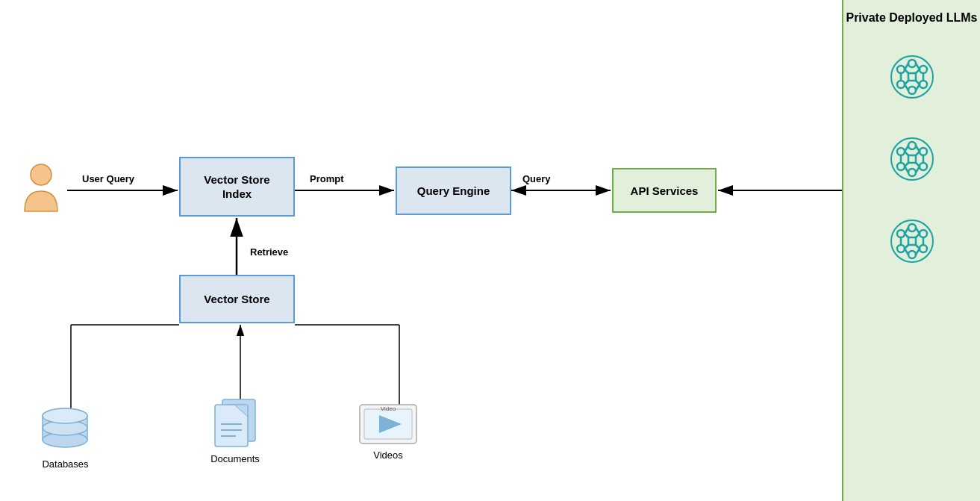 The image size is (980, 501). Describe the element at coordinates (327, 179) in the screenshot. I see `label-prompt: Prompt` at that location.